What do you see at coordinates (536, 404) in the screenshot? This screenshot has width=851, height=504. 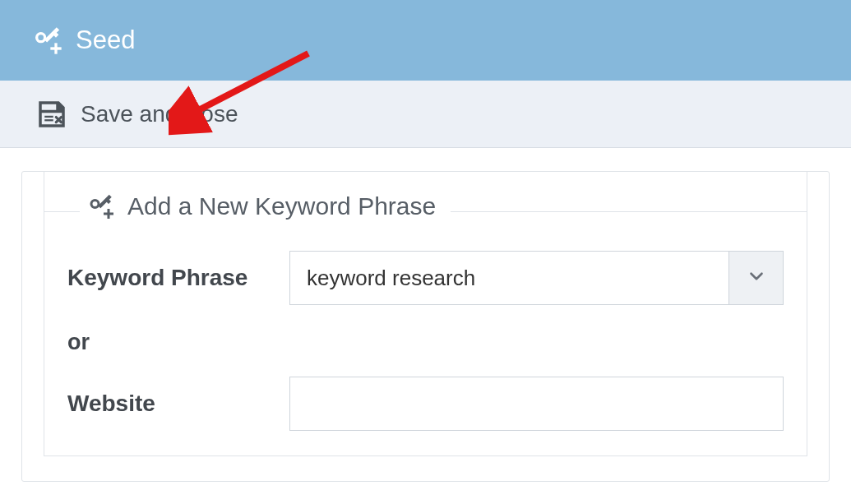 I see `website-input` at bounding box center [536, 404].